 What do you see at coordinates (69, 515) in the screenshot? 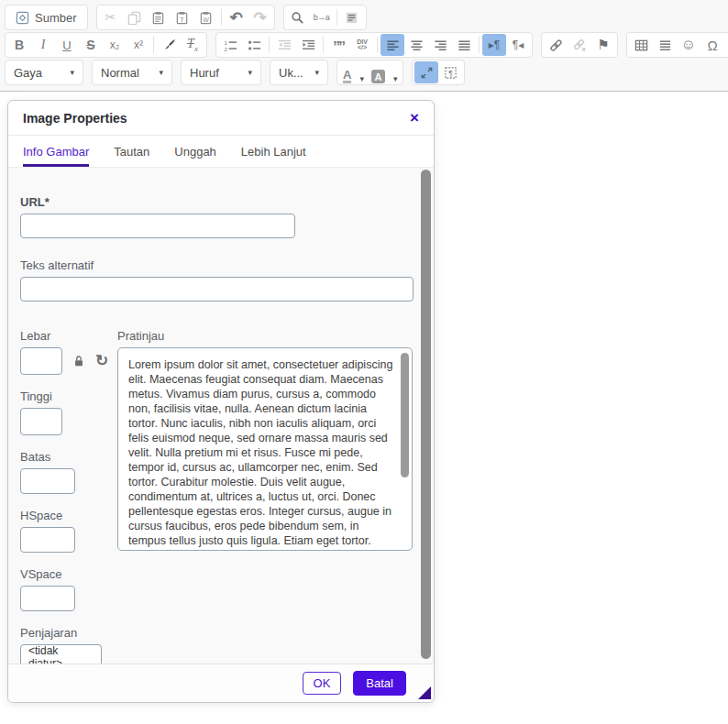
I see `hspace-label: HSpace` at bounding box center [69, 515].